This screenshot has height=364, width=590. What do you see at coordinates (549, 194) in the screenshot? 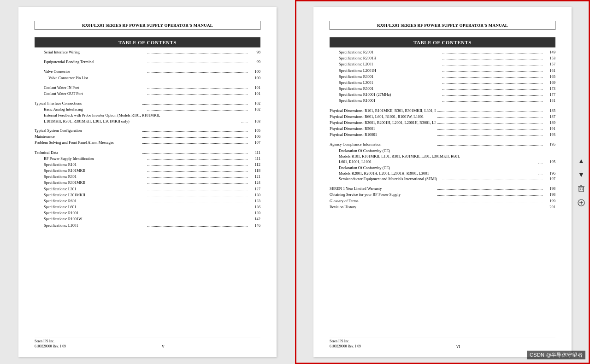
I see `toc-page: 198` at bounding box center [549, 194].